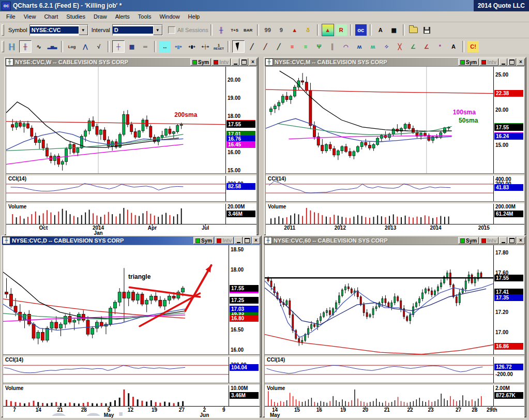 This screenshot has width=529, height=420. I want to click on pointer-tool-icon, so click(238, 47).